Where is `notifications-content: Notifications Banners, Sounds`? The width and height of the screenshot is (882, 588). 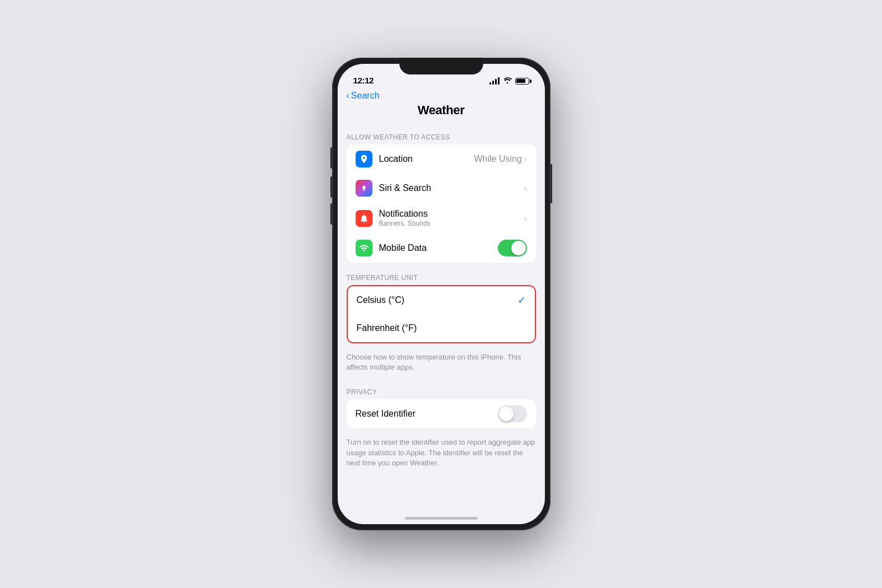 notifications-content: Notifications Banners, Sounds is located at coordinates (451, 218).